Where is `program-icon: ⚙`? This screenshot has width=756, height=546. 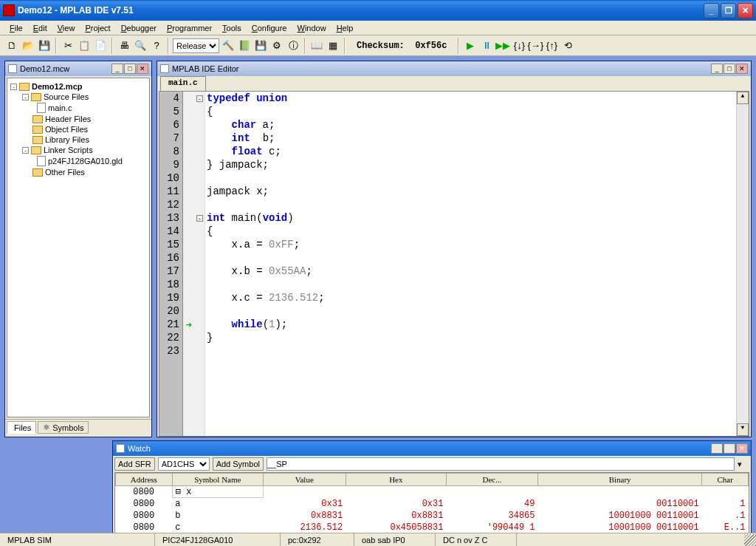
program-icon: ⚙ is located at coordinates (277, 46).